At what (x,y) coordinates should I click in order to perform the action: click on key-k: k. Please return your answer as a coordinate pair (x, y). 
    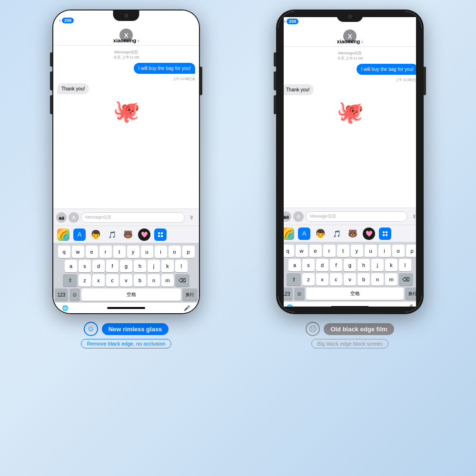
    Looking at the image, I should click on (168, 266).